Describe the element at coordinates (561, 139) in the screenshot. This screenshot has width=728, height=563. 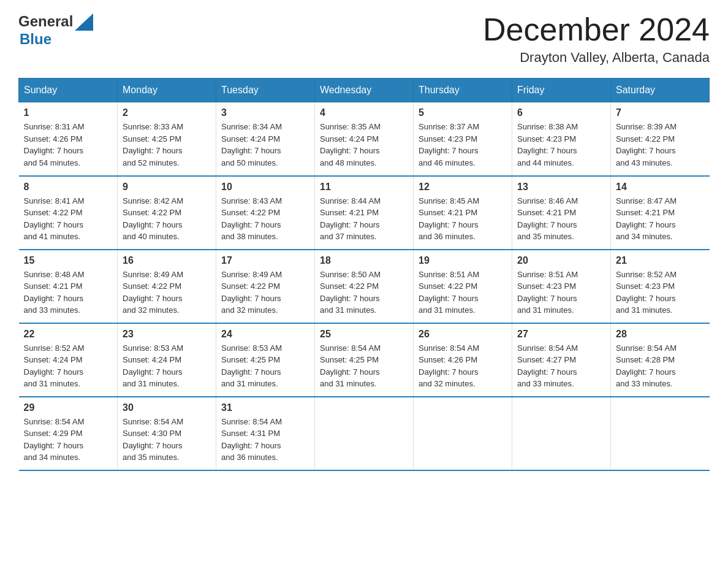
I see `calendar-cell: 6 Sunrise: 8:38 AMSunset: 4:23 PMDayligh…` at that location.